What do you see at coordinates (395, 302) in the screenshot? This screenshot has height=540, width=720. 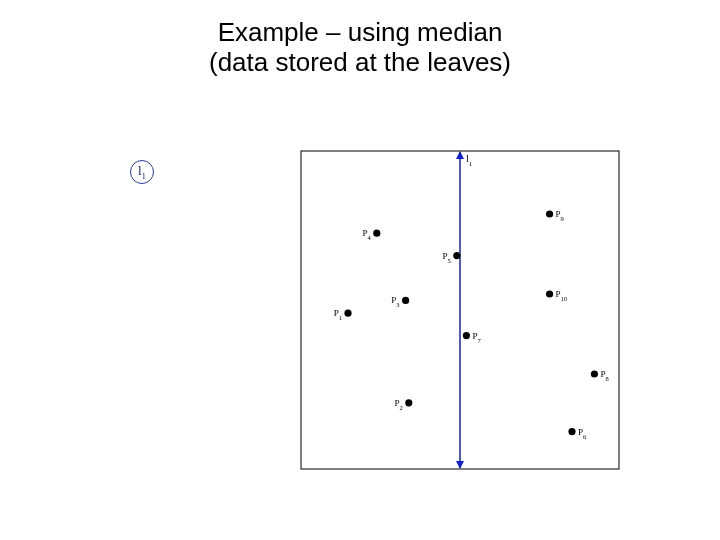 I see `point-label-P3: P3` at bounding box center [395, 302].